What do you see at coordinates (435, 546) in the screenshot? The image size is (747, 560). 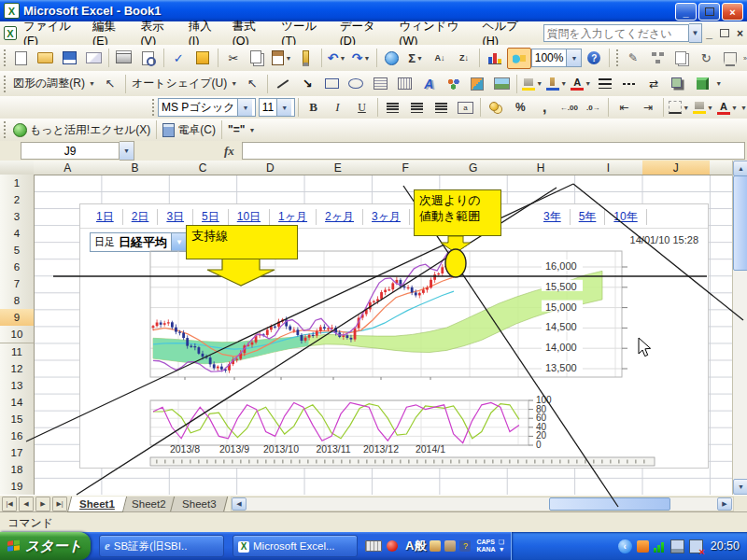 I see `ime-palette-icon` at bounding box center [435, 546].